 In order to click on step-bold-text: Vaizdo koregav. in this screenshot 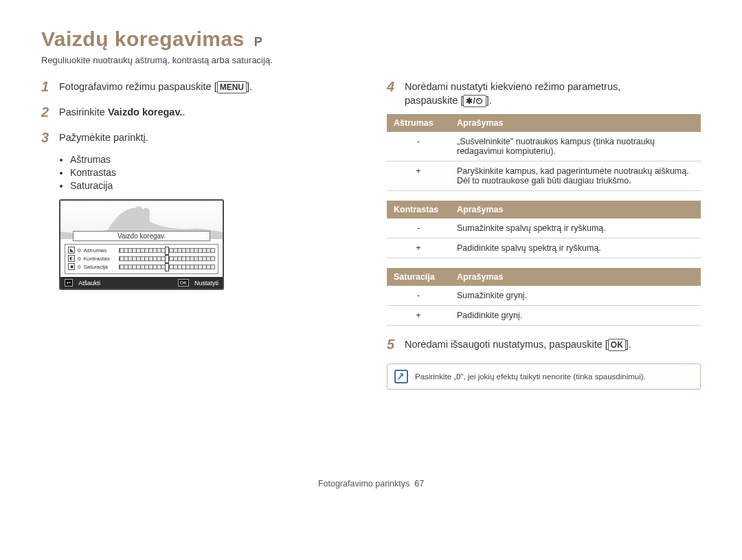, I will do `click(146, 112)`.